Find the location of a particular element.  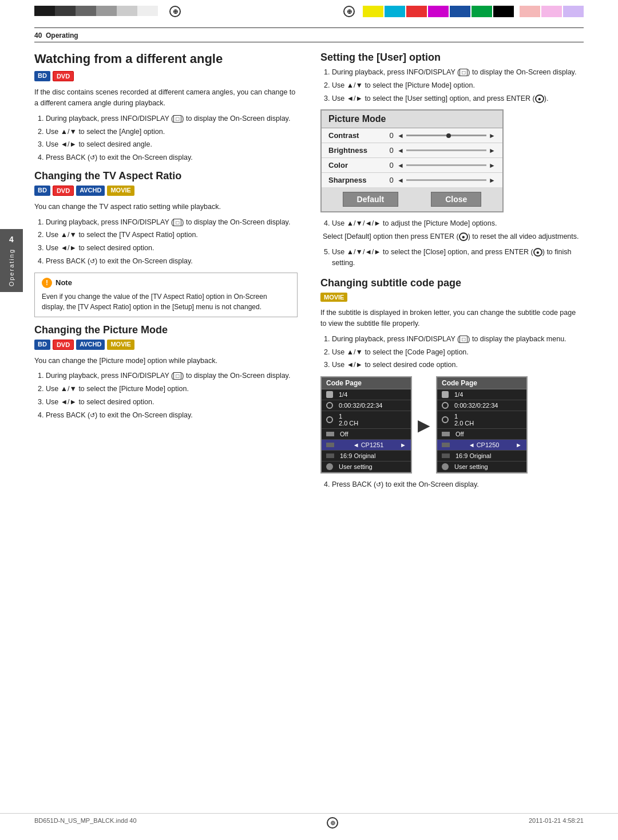

badge-movie-1: MOVIE is located at coordinates (120, 191).